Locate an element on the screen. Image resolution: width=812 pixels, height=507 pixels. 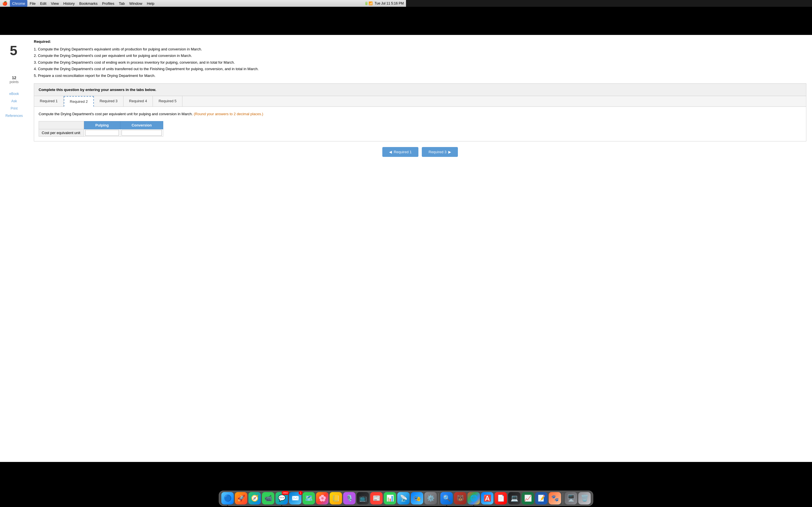
complete-text: Complete this question by entering your … is located at coordinates (97, 90).